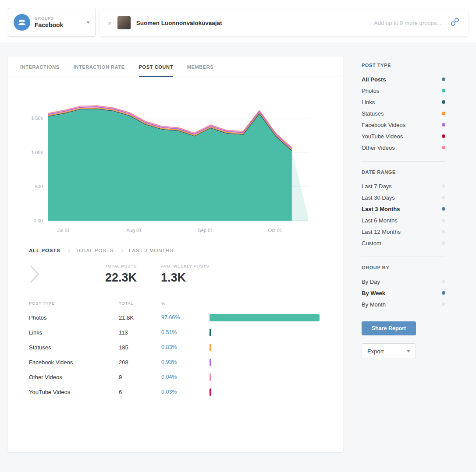 The image size is (476, 472). What do you see at coordinates (35, 274) in the screenshot?
I see `drilldown-chevron-icon` at bounding box center [35, 274].